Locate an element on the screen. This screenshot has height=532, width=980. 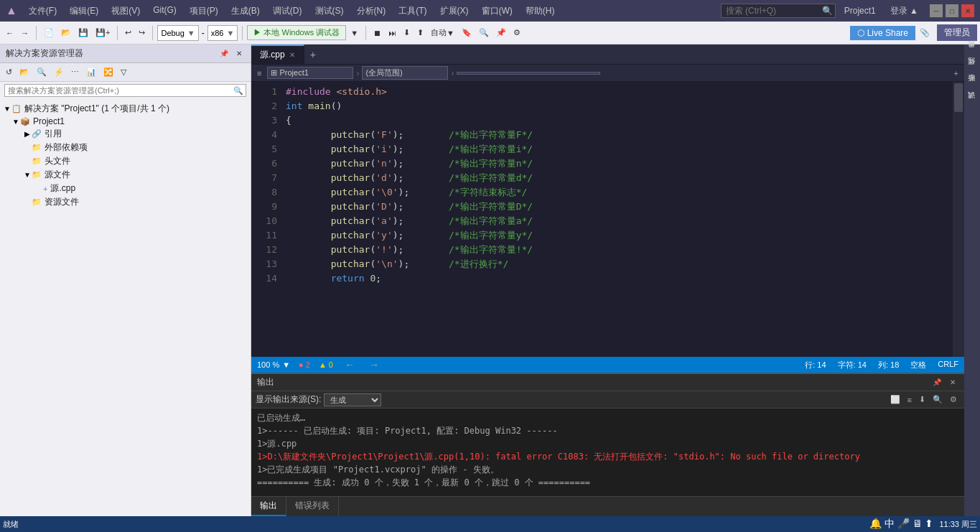
side-tab-properties: 属性 is located at coordinates (972, 70).